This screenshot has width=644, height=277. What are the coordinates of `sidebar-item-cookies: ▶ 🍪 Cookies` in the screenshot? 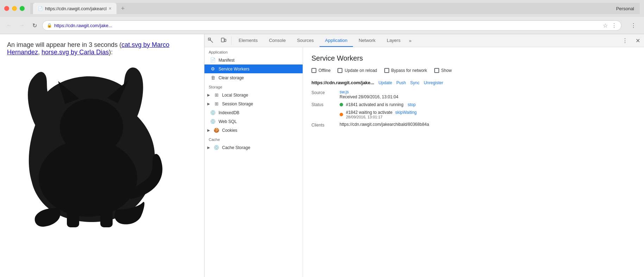 It's located at (253, 130).